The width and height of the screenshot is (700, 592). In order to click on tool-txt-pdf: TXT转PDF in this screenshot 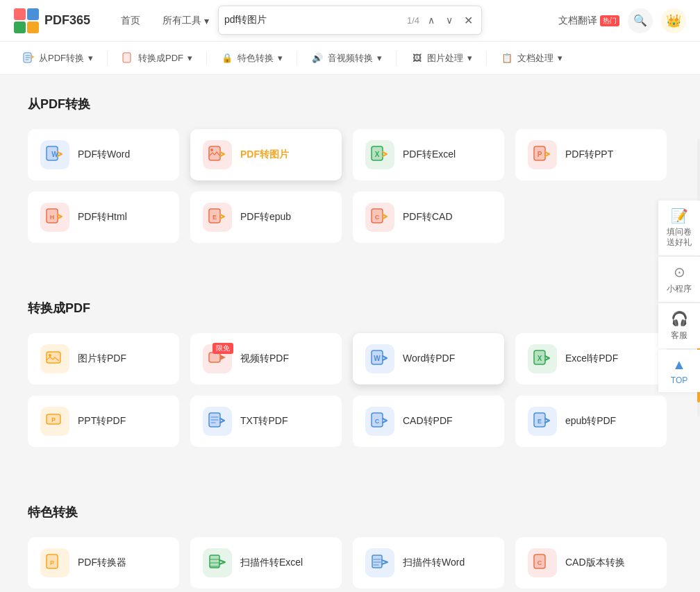, I will do `click(266, 421)`.